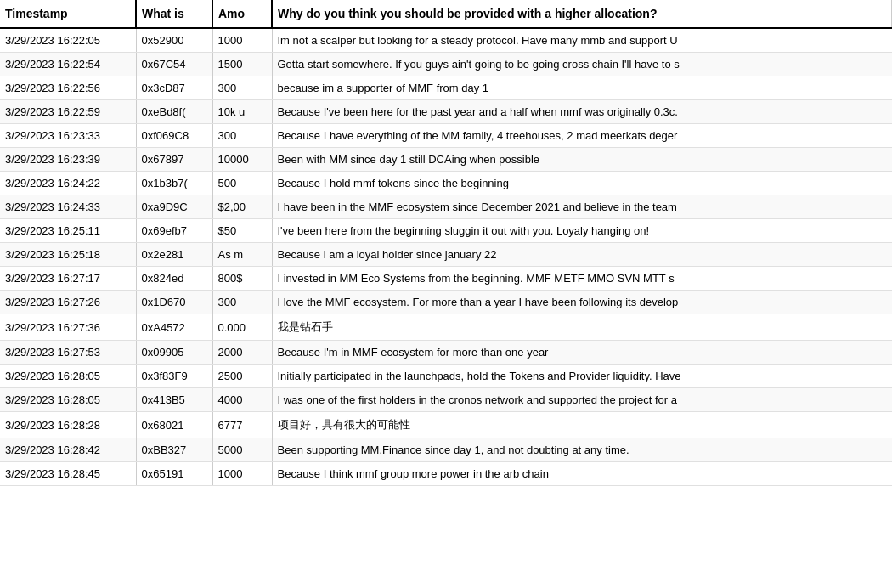 Image resolution: width=892 pixels, height=588 pixels. What do you see at coordinates (582, 41) in the screenshot?
I see `cell-reason: Im not a scalper but looking for a stead…` at bounding box center [582, 41].